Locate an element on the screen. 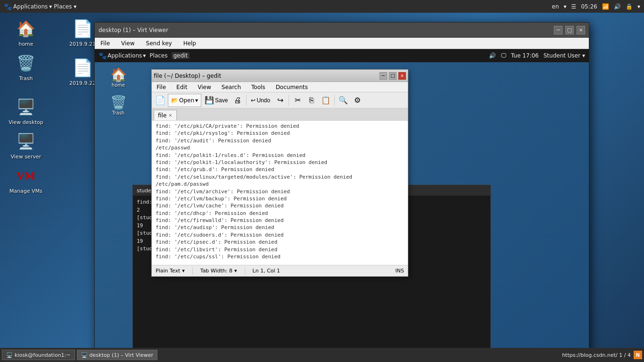 This screenshot has width=644, height=362. gedit-status-plain-text: Plain Text ▾ is located at coordinates (170, 271).